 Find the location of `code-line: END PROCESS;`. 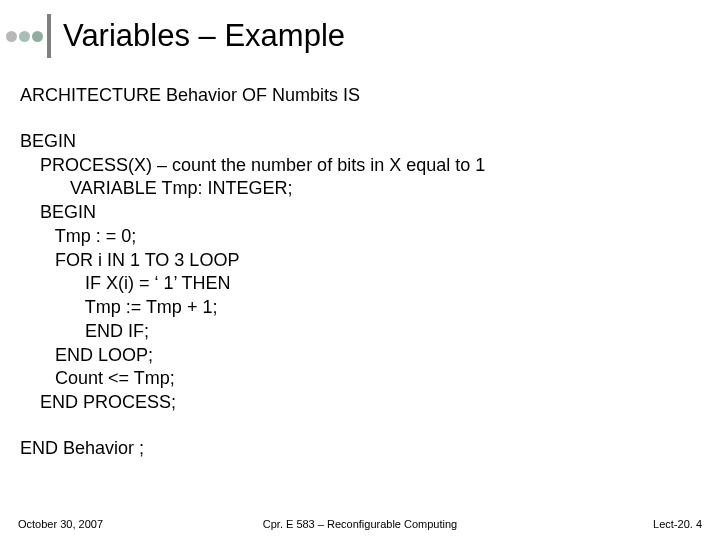

code-line: END PROCESS; is located at coordinates (370, 403).